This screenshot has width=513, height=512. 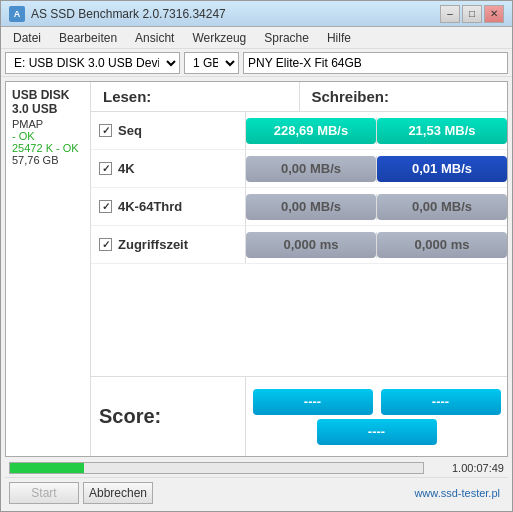 I want to click on pmap-label: PMAP, so click(x=48, y=124).